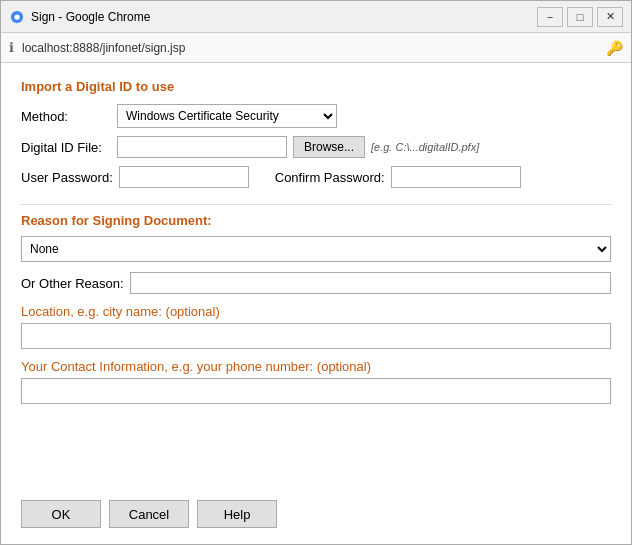 This screenshot has width=632, height=545. I want to click on reason-title: Reason for Signing Document:, so click(316, 220).